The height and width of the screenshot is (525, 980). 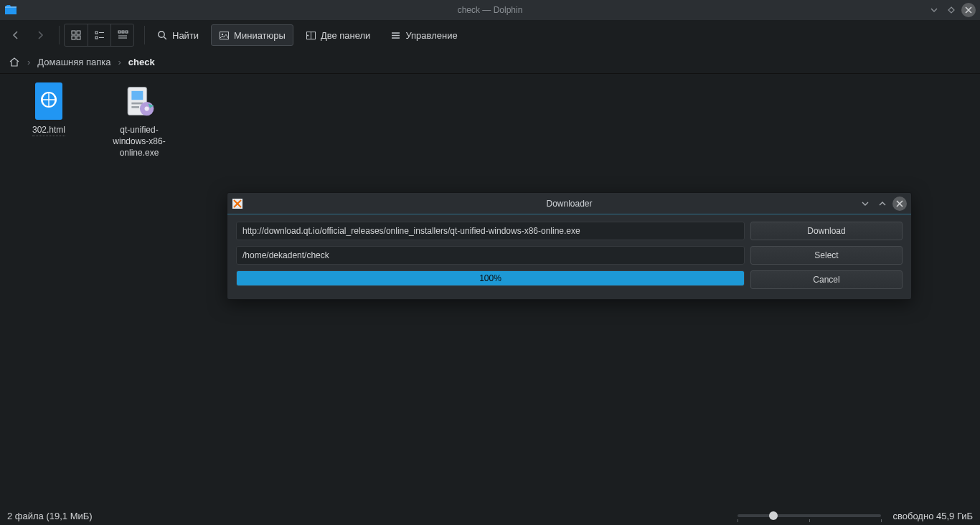 I want to click on toolbar: Найти Миниатюры Две панели Управление, so click(x=490, y=35).